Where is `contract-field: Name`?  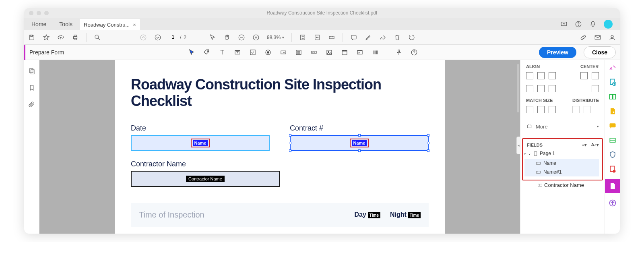 contract-field: Name is located at coordinates (359, 143).